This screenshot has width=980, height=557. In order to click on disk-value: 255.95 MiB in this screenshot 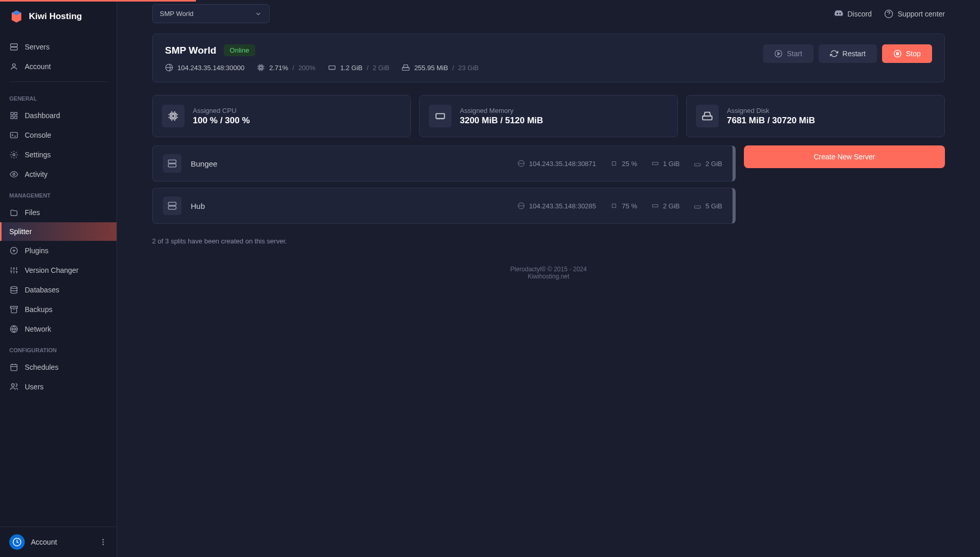, I will do `click(431, 68)`.